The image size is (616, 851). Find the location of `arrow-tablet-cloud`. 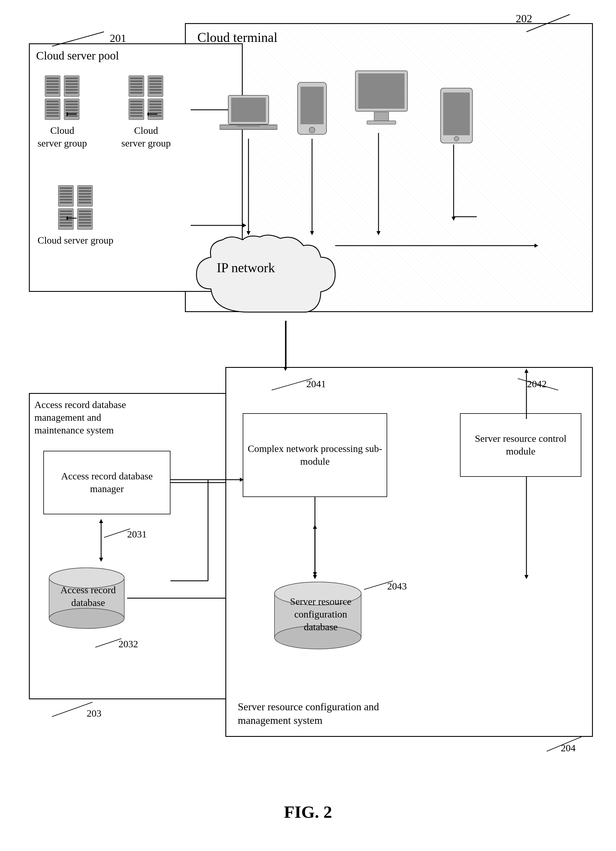

arrow-tablet-cloud is located at coordinates (479, 194).